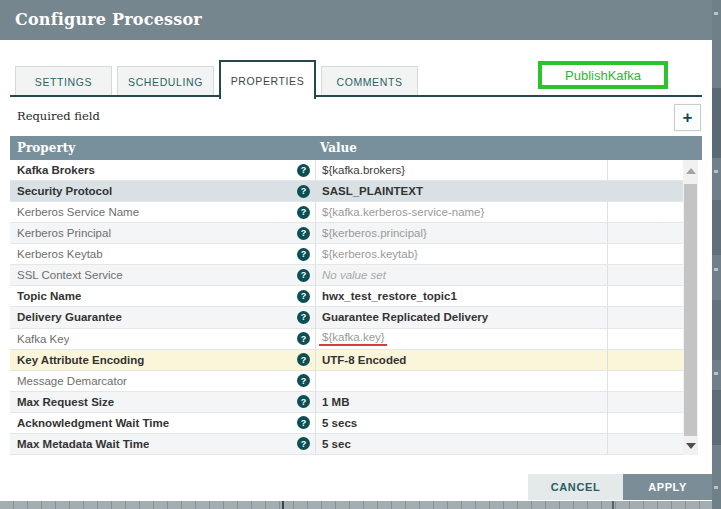 The image size is (721, 509). Describe the element at coordinates (338, 148) in the screenshot. I see `column-header-value: Value` at that location.